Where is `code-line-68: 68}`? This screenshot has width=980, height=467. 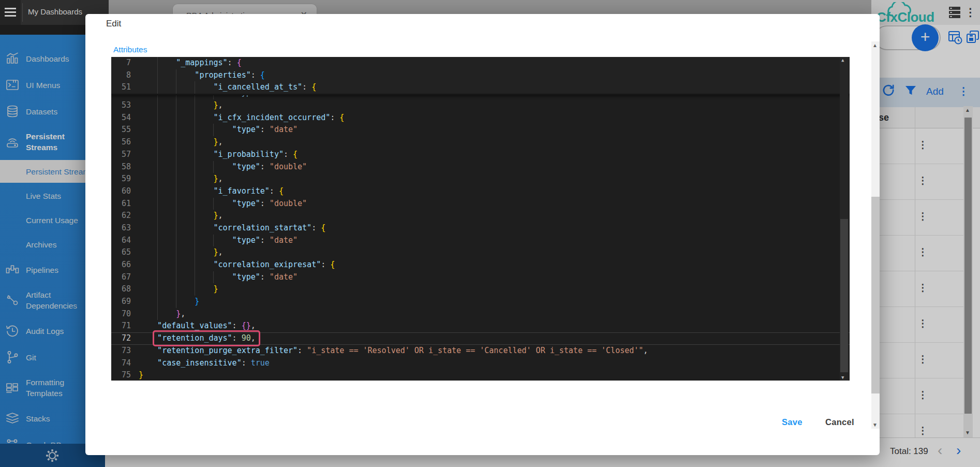 code-line-68: 68} is located at coordinates (480, 289).